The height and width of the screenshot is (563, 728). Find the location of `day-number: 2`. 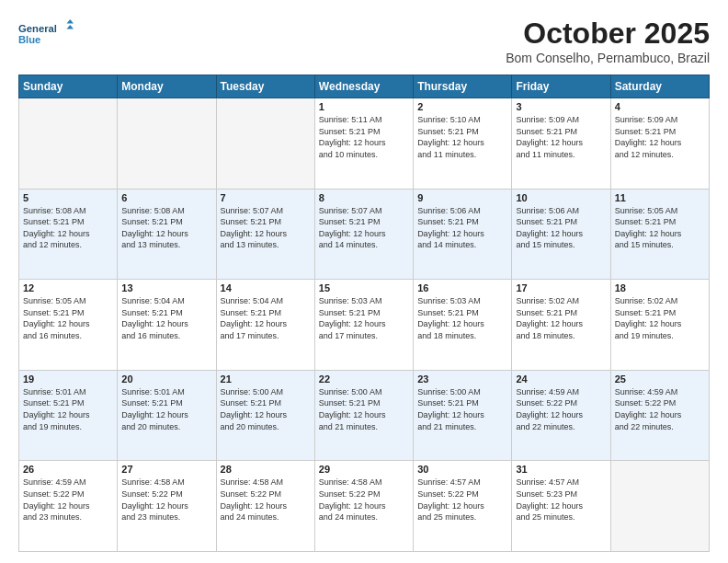

day-number: 2 is located at coordinates (462, 107).